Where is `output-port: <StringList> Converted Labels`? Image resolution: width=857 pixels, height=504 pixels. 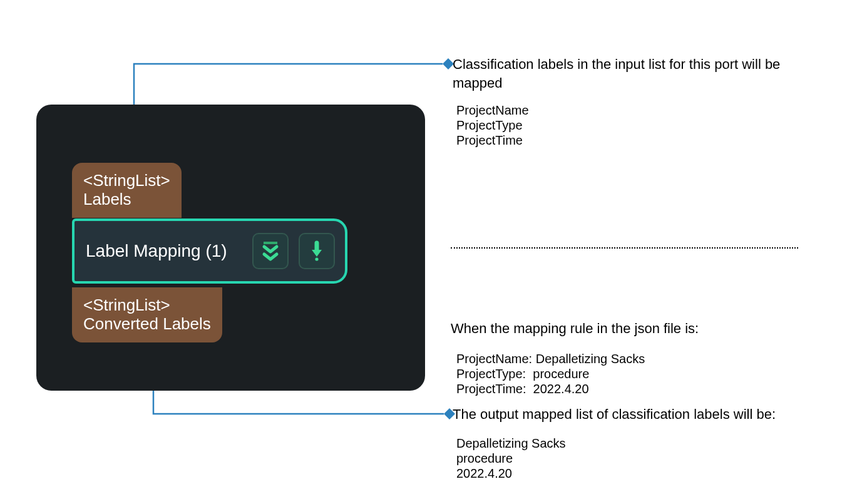
output-port: <StringList> Converted Labels is located at coordinates (147, 315).